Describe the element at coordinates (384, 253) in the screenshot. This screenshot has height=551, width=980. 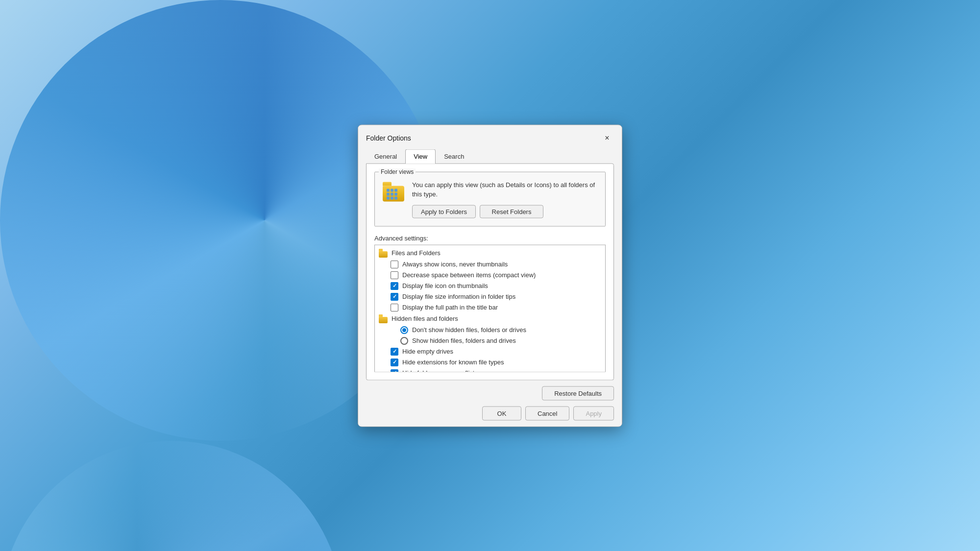
I see `group-folder-icon` at that location.